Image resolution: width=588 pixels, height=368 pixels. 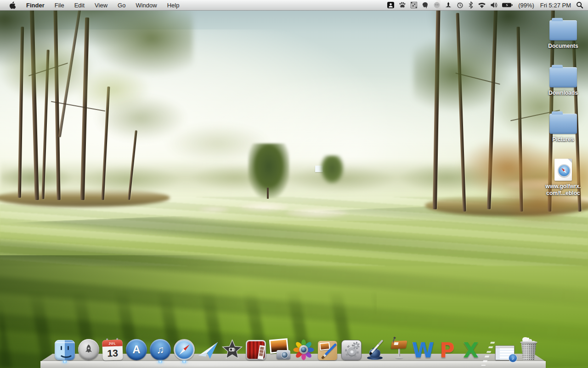 What do you see at coordinates (136, 349) in the screenshot?
I see `dock-item-app-store: A` at bounding box center [136, 349].